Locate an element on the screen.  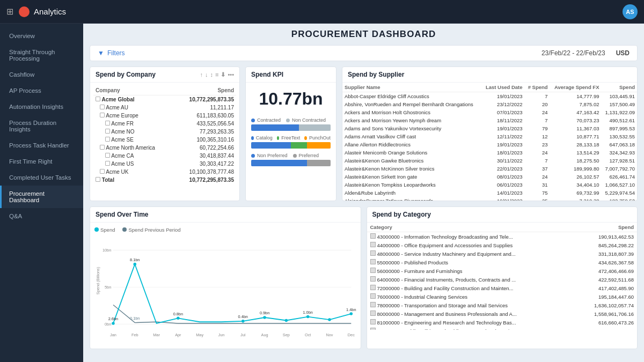
sidebar-item: Completed User Tasks is located at coordinates (42, 178).